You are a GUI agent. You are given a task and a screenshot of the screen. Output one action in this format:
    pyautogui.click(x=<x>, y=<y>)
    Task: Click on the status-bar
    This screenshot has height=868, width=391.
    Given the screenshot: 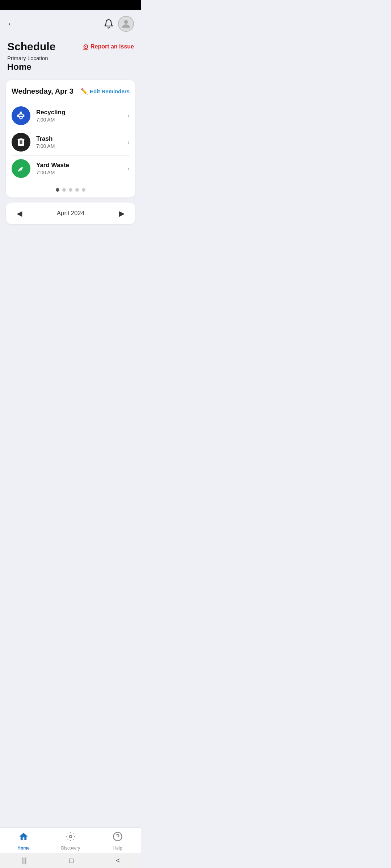 What is the action you would take?
    pyautogui.click(x=71, y=5)
    